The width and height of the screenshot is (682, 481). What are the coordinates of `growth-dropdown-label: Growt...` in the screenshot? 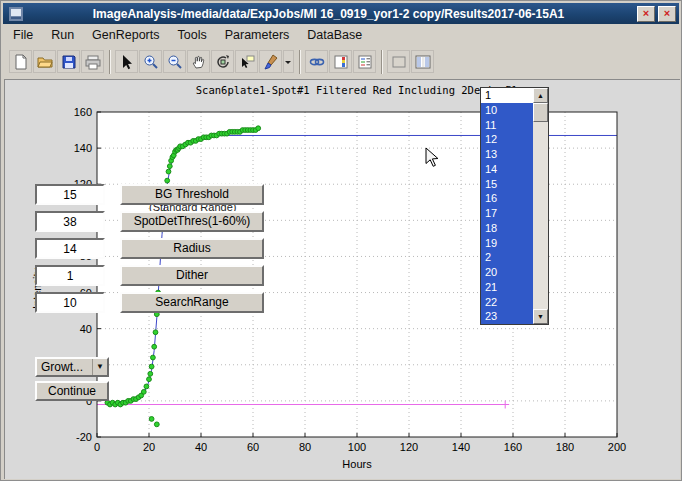 It's located at (64, 367).